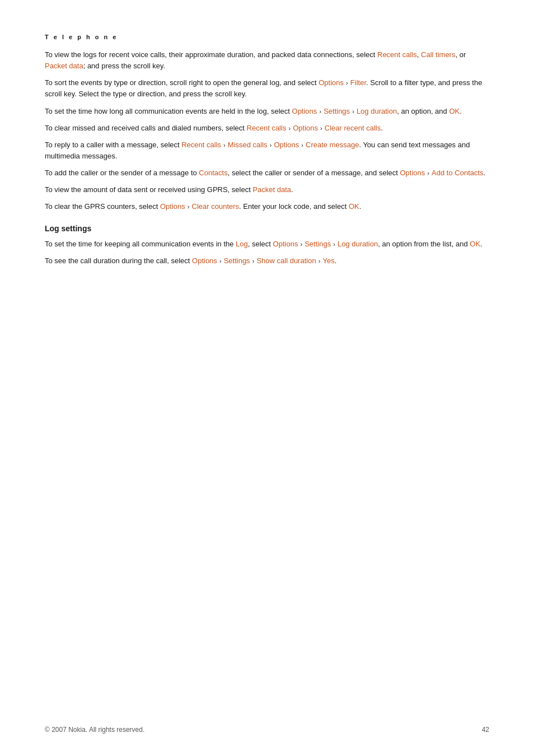  What do you see at coordinates (438, 55) in the screenshot?
I see `inline-link: Call timers` at bounding box center [438, 55].